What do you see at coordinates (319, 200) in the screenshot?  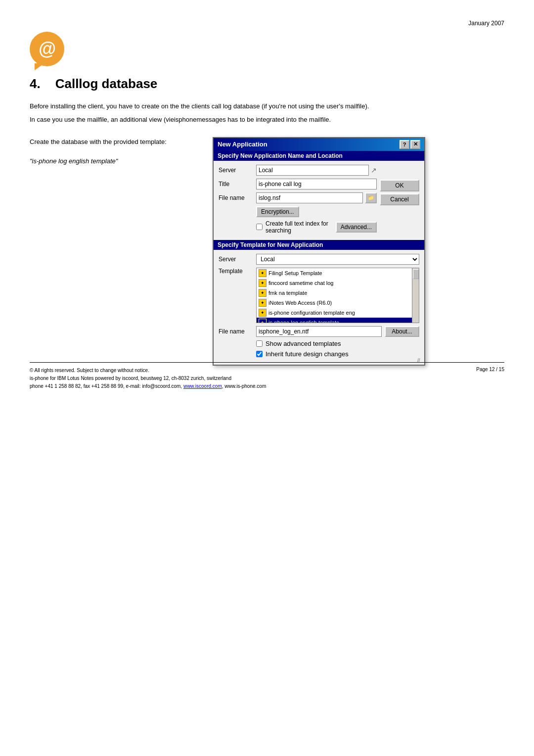 I see `section1-form: Server Local ↗ Title` at bounding box center [319, 200].